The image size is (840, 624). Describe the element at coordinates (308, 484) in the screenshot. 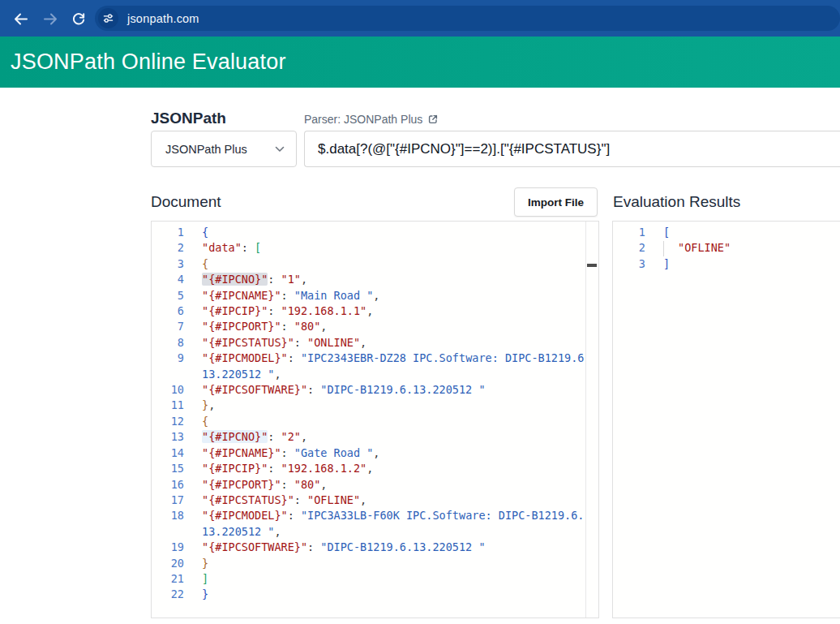

I see `code-token: "80"` at that location.